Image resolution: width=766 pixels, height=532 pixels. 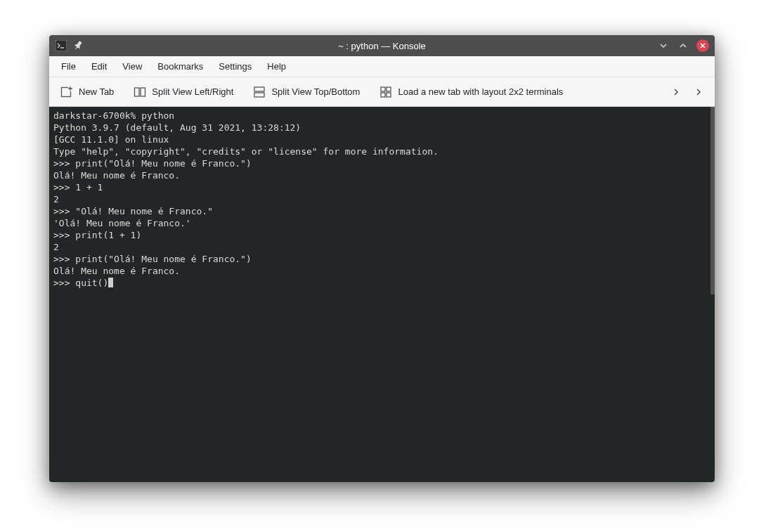 I want to click on menu-view: View, so click(x=132, y=66).